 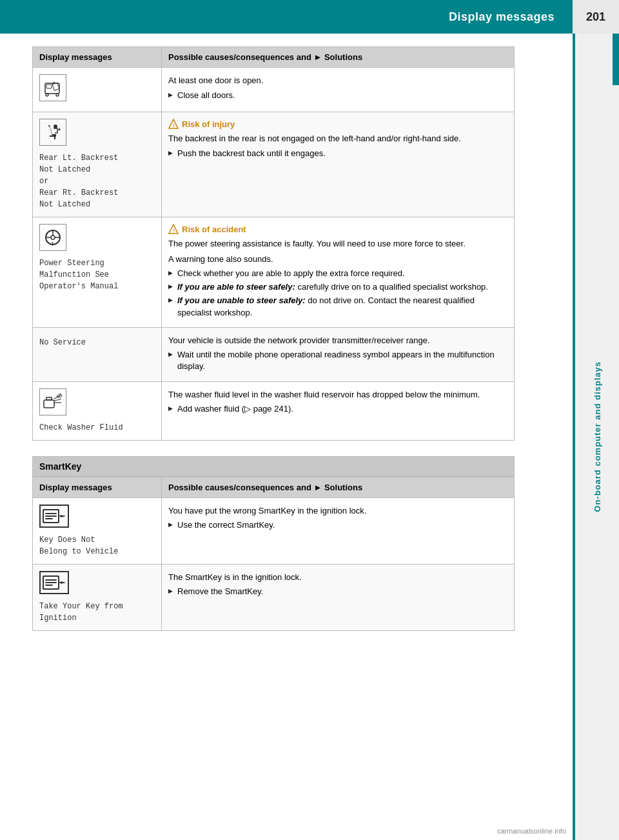 I want to click on steering-display-text: Power SteeringMalfunction SeeOperator's …, so click(x=97, y=275).